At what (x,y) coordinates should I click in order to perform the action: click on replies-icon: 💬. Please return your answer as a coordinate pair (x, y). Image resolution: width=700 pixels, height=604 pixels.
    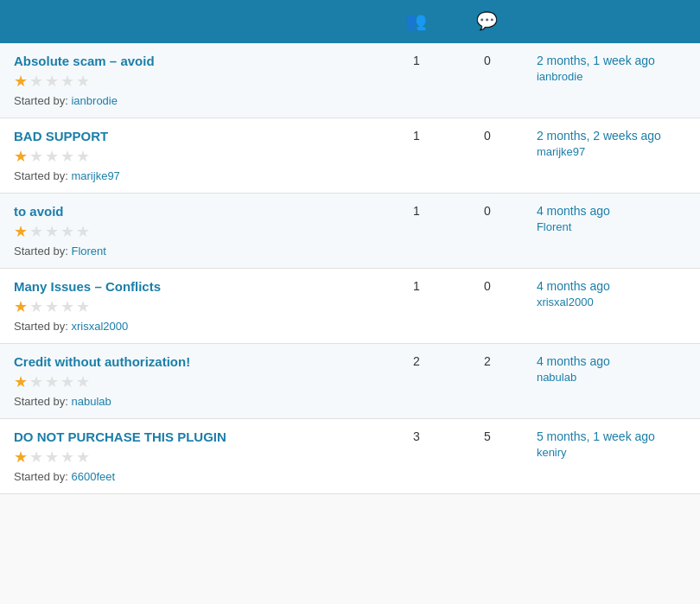
    Looking at the image, I should click on (487, 21).